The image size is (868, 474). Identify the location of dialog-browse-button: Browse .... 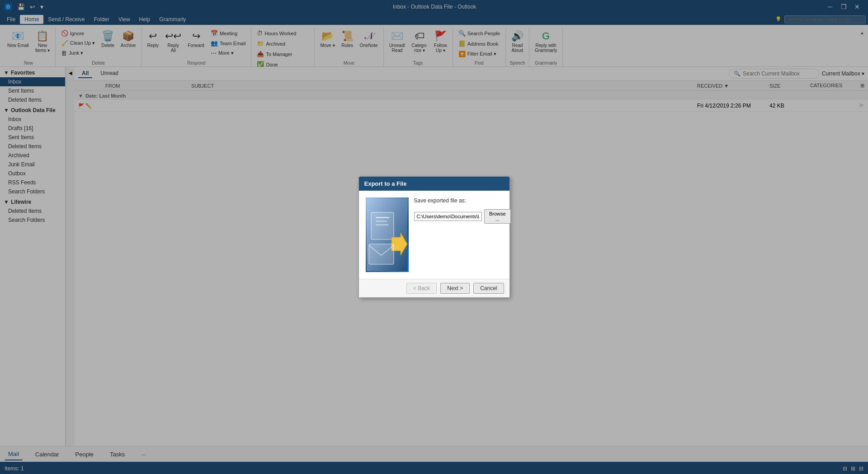
(498, 216).